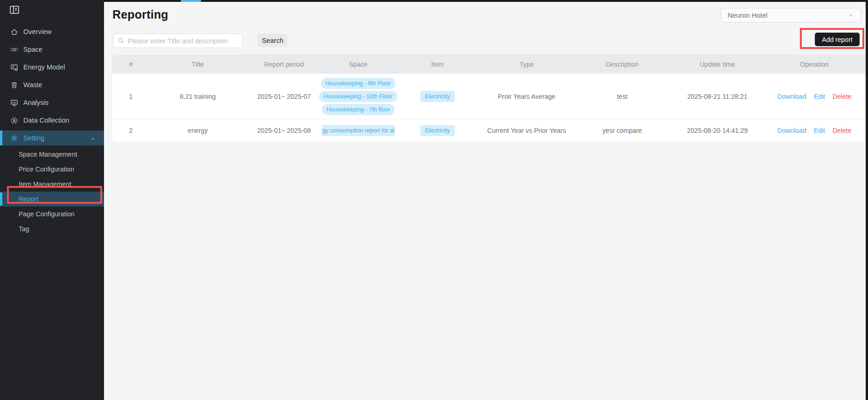 The width and height of the screenshot is (868, 400). Describe the element at coordinates (358, 97) in the screenshot. I see `space-tag: Housekeeping - 10th Floor` at that location.